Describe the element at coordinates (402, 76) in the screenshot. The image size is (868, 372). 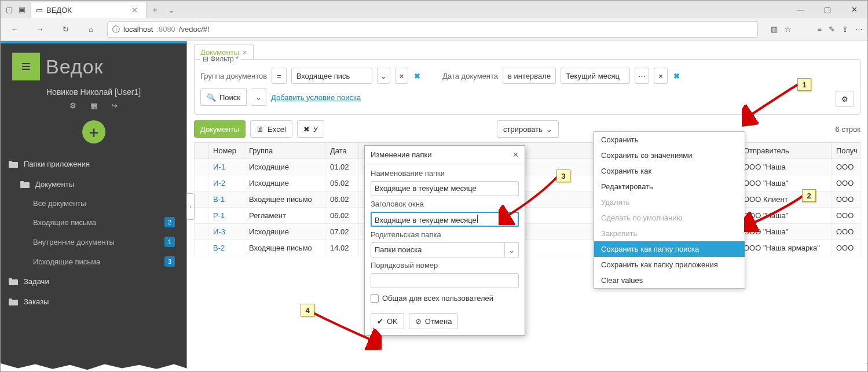
I see `filter-group-clear-icon: ×` at that location.